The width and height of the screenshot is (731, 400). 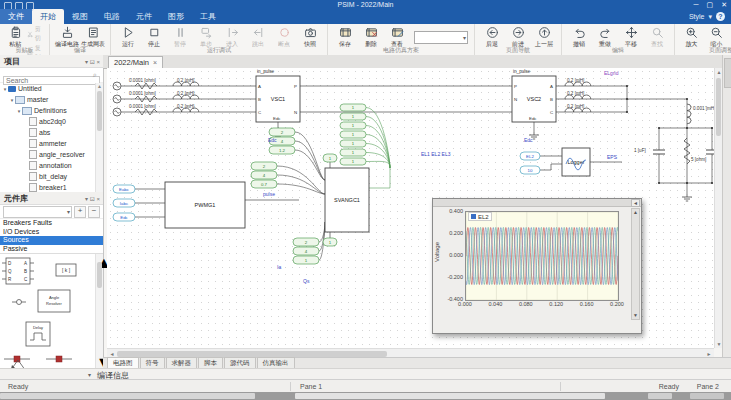 What do you see at coordinates (330, 158) in the screenshot?
I see `pill-label-1-14: 1` at bounding box center [330, 158].